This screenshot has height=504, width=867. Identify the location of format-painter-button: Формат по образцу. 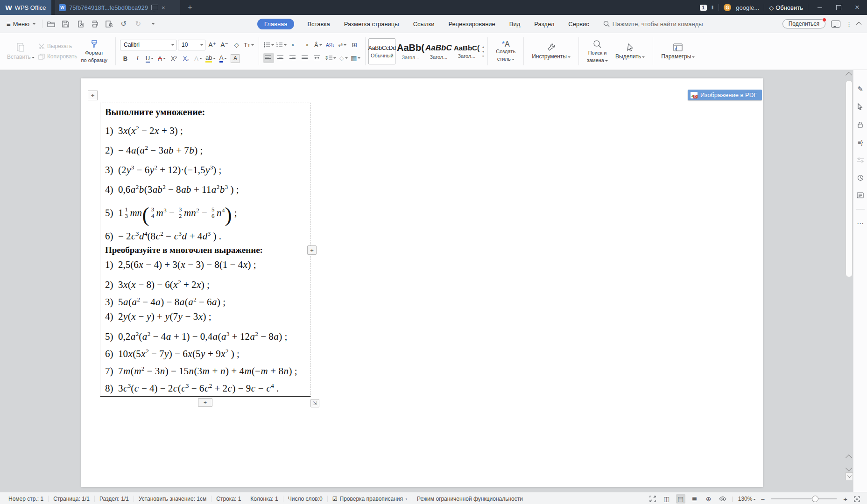
(94, 51).